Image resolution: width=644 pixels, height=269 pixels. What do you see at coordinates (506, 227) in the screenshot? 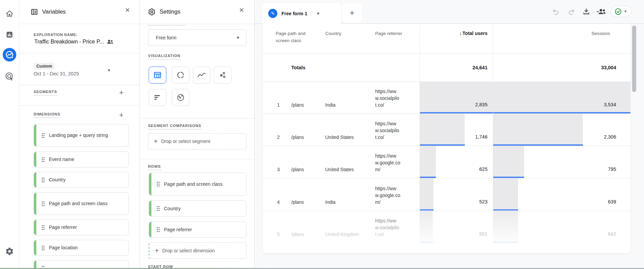
I see `sessions-bar` at bounding box center [506, 227].